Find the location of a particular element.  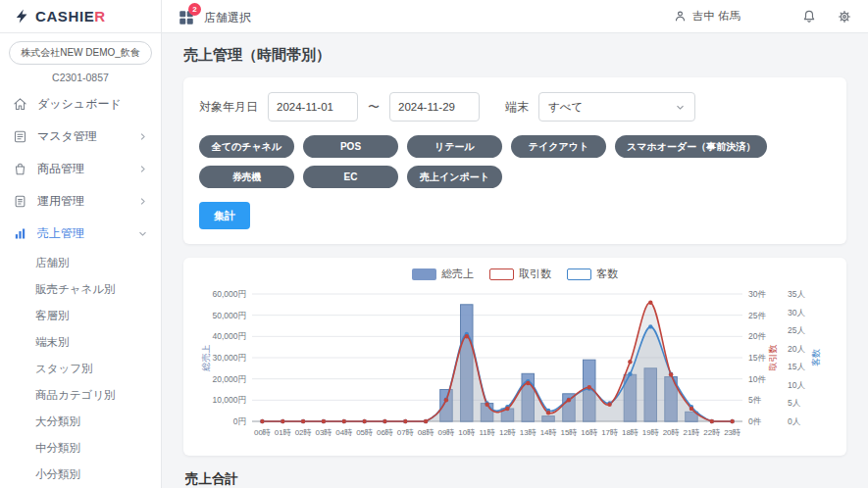

date-range-label: 対象年月日 is located at coordinates (229, 108).